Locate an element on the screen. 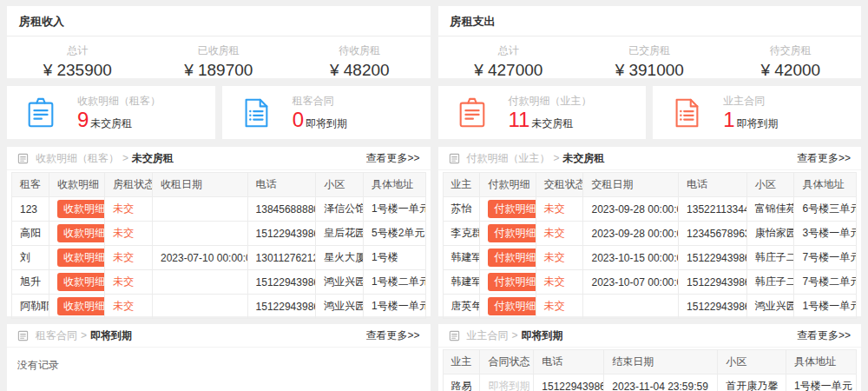 This screenshot has width=868, height=391. card-owner-contracts: 业主合同 1 即将到期 is located at coordinates (757, 113).